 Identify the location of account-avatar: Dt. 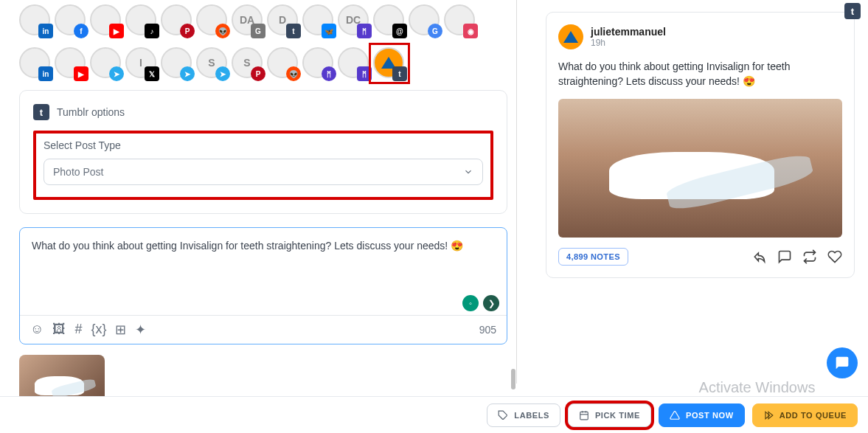
(283, 21).